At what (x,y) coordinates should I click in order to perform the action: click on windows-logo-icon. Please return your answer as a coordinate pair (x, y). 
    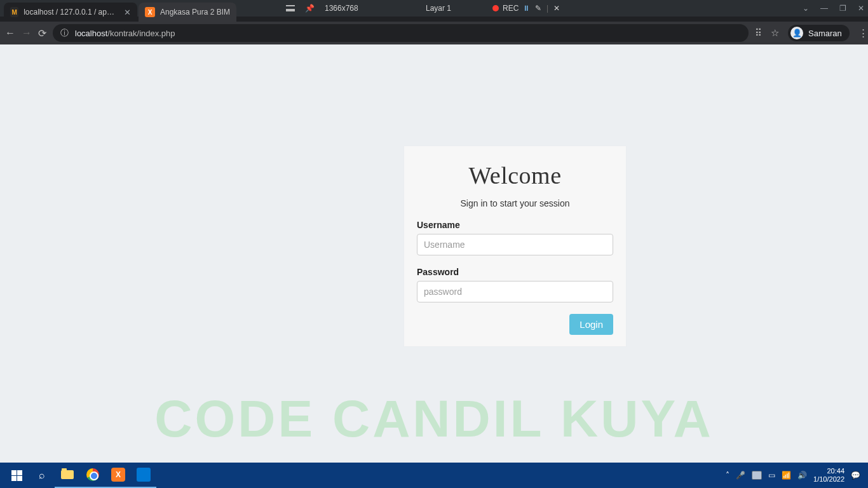
    Looking at the image, I should click on (17, 475).